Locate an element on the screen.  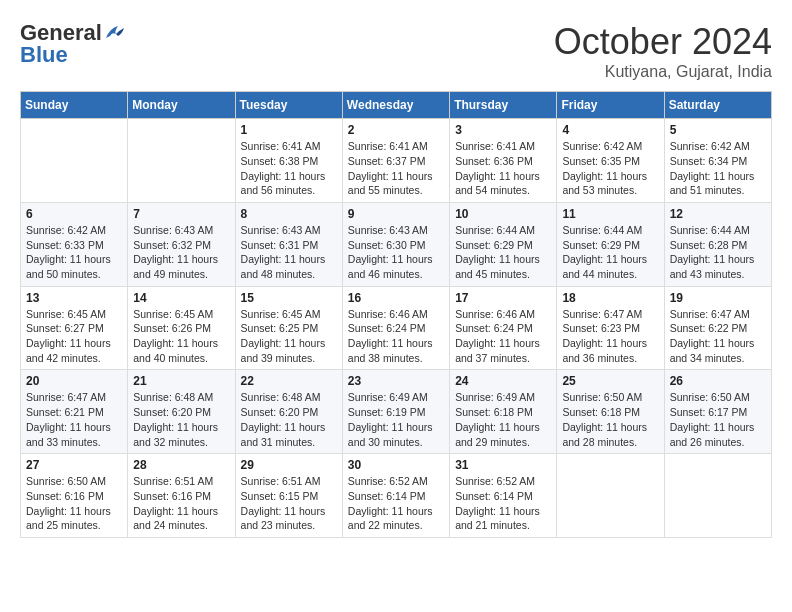
day-number: 9 is located at coordinates (396, 214).